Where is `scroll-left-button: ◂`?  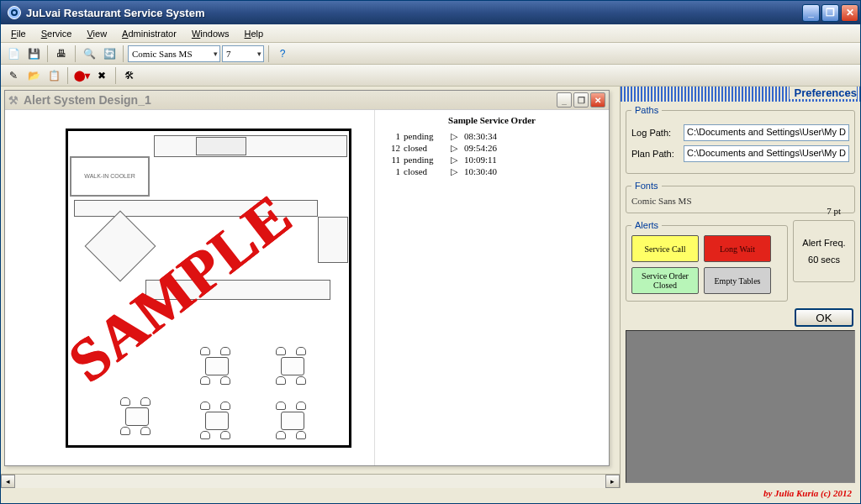 scroll-left-button: ◂ is located at coordinates (8, 481).